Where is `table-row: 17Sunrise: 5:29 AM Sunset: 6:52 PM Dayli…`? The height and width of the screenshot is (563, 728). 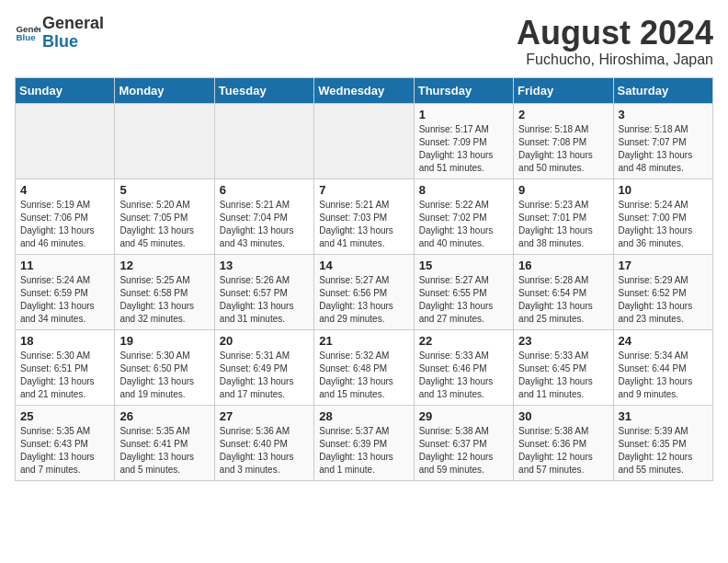
table-row: 17Sunrise: 5:29 AM Sunset: 6:52 PM Dayli… is located at coordinates (663, 292).